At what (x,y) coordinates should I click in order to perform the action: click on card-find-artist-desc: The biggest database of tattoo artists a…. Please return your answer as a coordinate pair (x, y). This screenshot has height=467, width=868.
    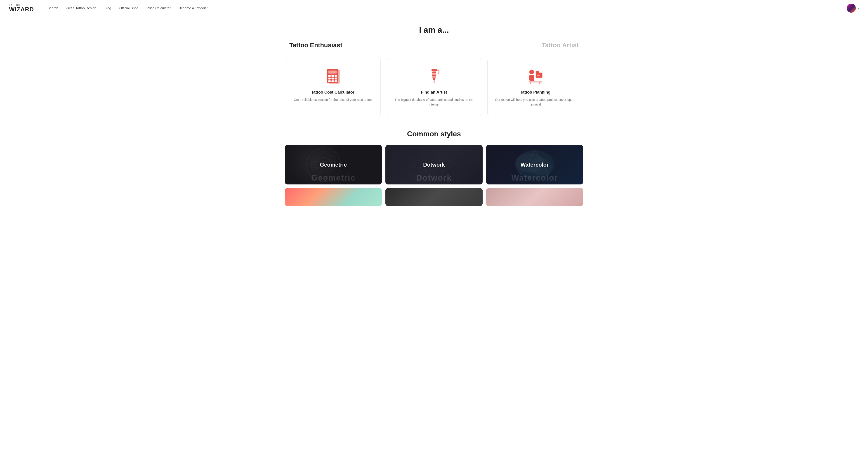
    Looking at the image, I should click on (434, 102).